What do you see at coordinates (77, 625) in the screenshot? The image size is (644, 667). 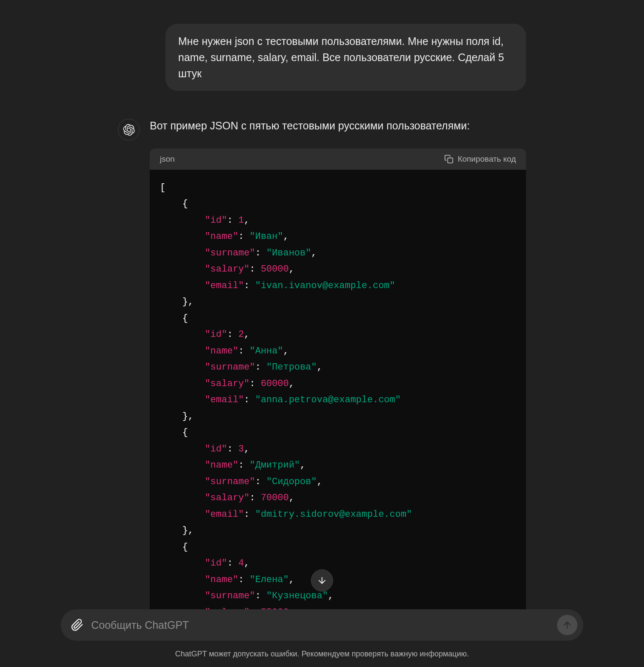 I see `attach-file-button` at bounding box center [77, 625].